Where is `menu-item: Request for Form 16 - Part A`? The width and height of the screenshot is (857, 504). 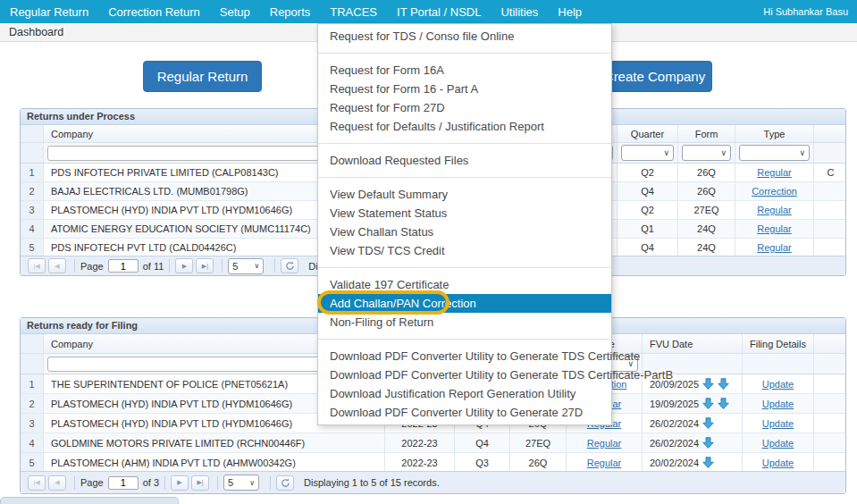
menu-item: Request for Form 16 - Part A is located at coordinates (465, 89).